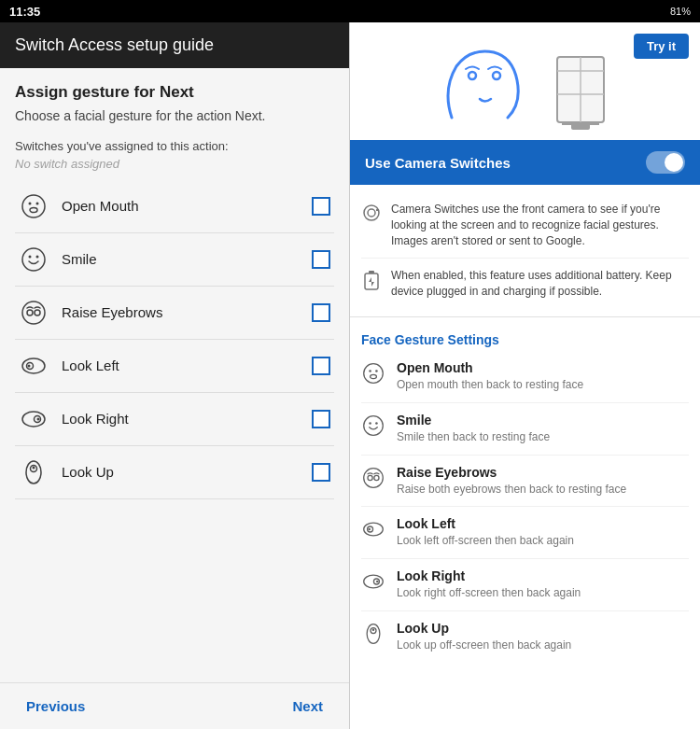  What do you see at coordinates (674, 162) in the screenshot?
I see `toggle-knob` at bounding box center [674, 162].